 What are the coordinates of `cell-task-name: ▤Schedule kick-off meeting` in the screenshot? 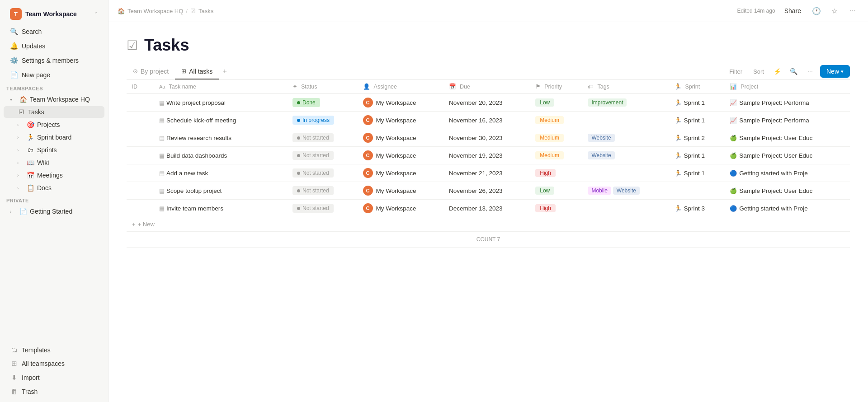 It's located at (221, 120).